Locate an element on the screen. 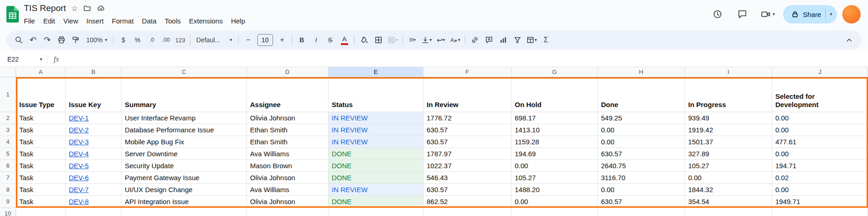  fill-color-icon is located at coordinates (364, 40).